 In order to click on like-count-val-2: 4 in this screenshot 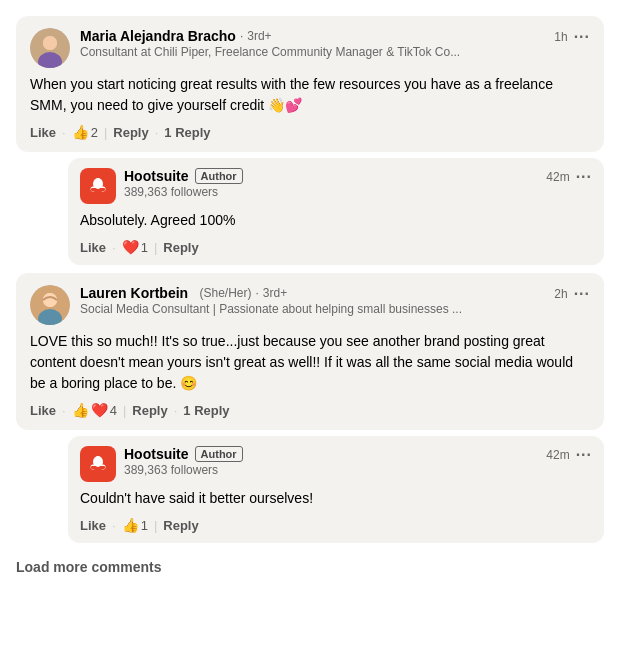, I will do `click(114, 410)`.